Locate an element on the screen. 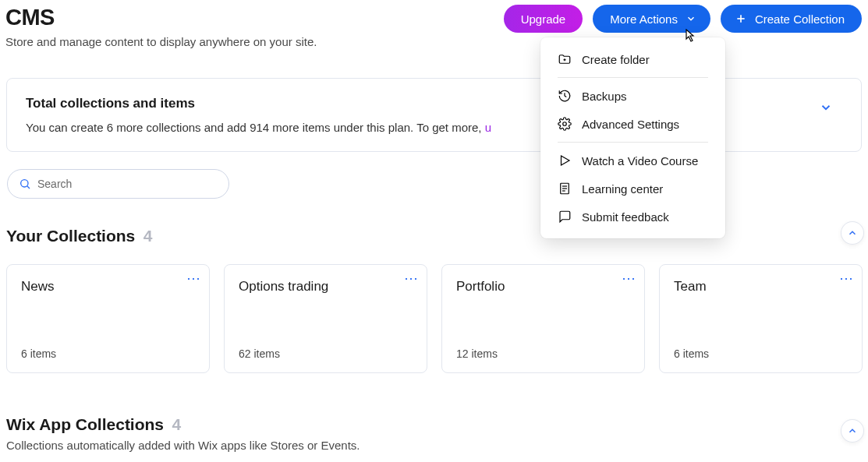  dropdown-advanced-settings: Advanced Settings is located at coordinates (633, 124).